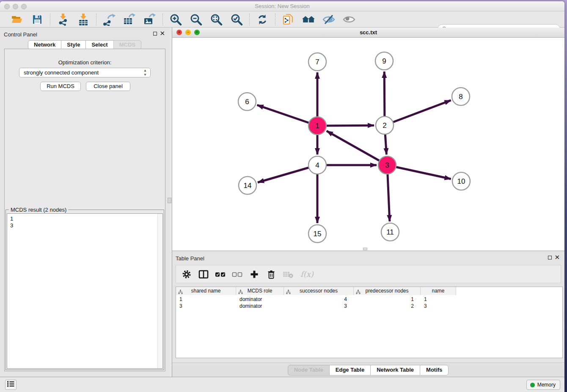 The width and height of the screenshot is (567, 392). What do you see at coordinates (438, 291) in the screenshot?
I see `column-label: name` at bounding box center [438, 291].